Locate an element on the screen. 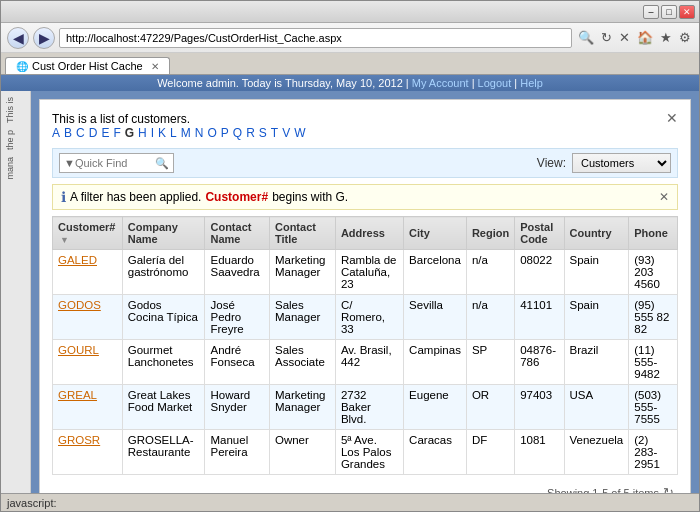 This screenshot has height=512, width=700. col-city: City is located at coordinates (436, 234).